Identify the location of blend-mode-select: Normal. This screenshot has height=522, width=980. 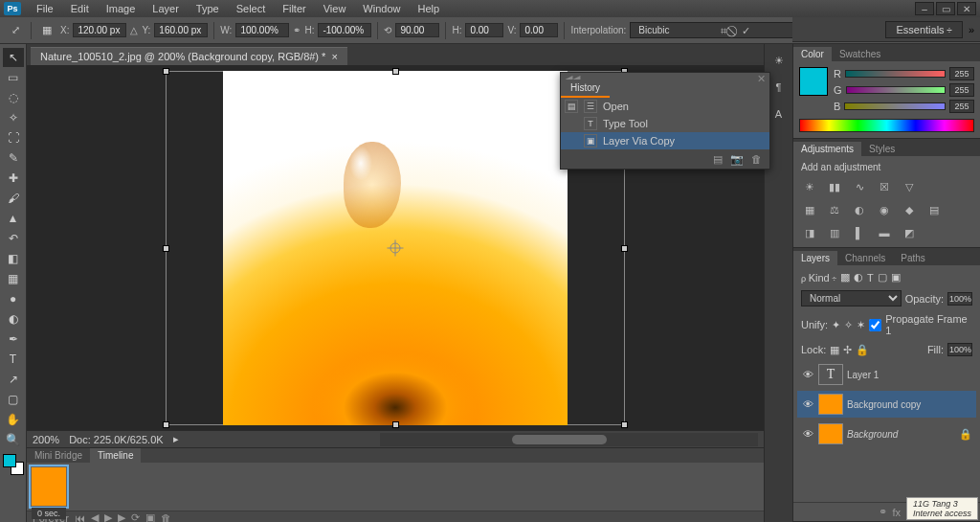
(852, 299).